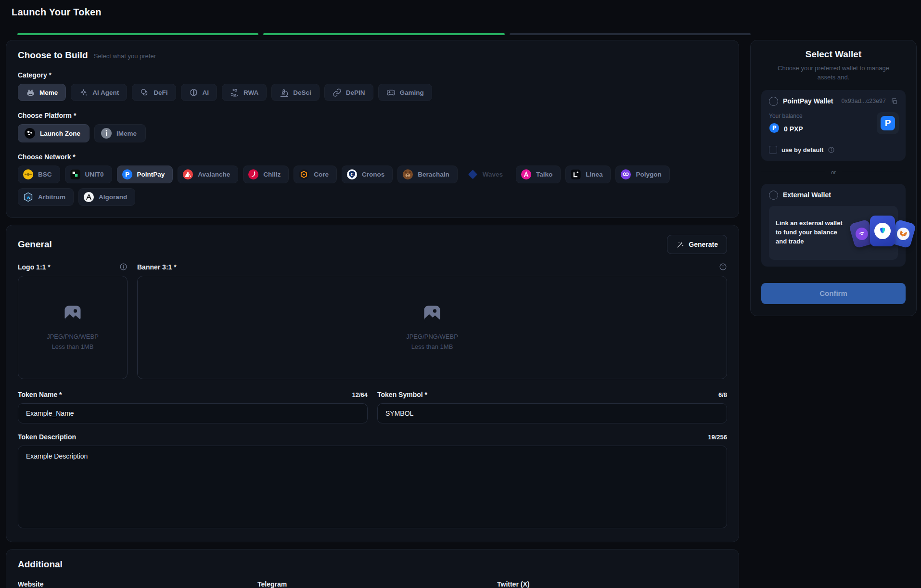  Describe the element at coordinates (31, 92) in the screenshot. I see `meme-icon` at that location.